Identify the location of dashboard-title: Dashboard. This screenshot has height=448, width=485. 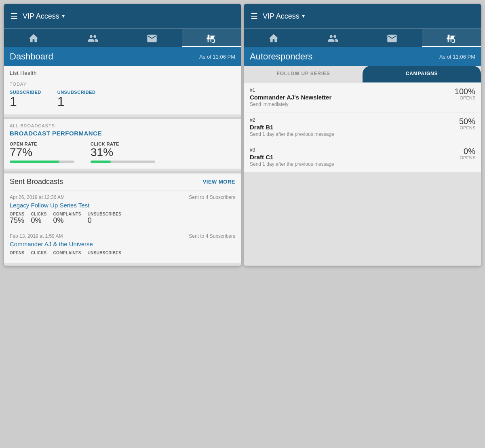
(32, 57).